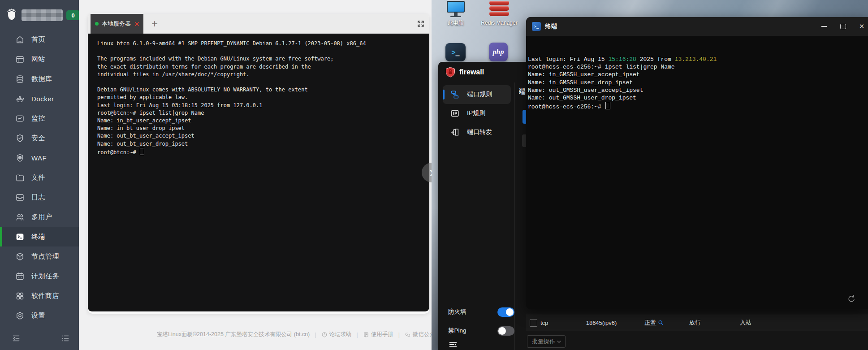 The width and height of the screenshot is (868, 350). What do you see at coordinates (651, 323) in the screenshot?
I see `rule-status-text: 正常` at bounding box center [651, 323].